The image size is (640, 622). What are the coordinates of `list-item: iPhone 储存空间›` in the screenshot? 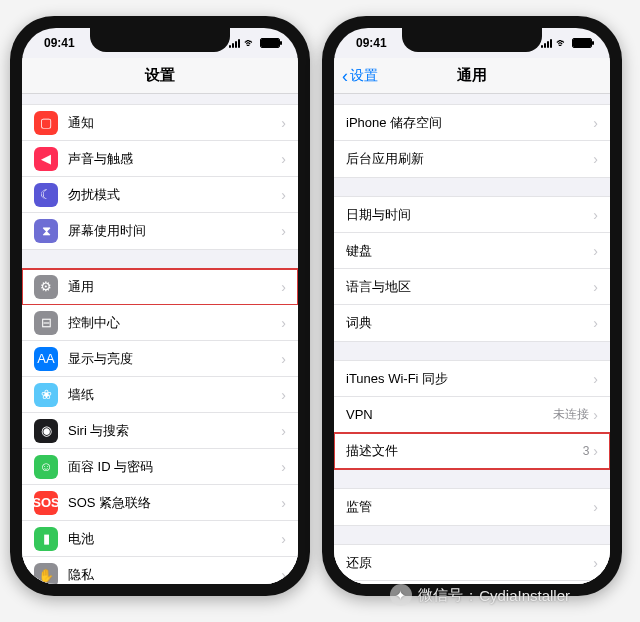 It's located at (472, 123).